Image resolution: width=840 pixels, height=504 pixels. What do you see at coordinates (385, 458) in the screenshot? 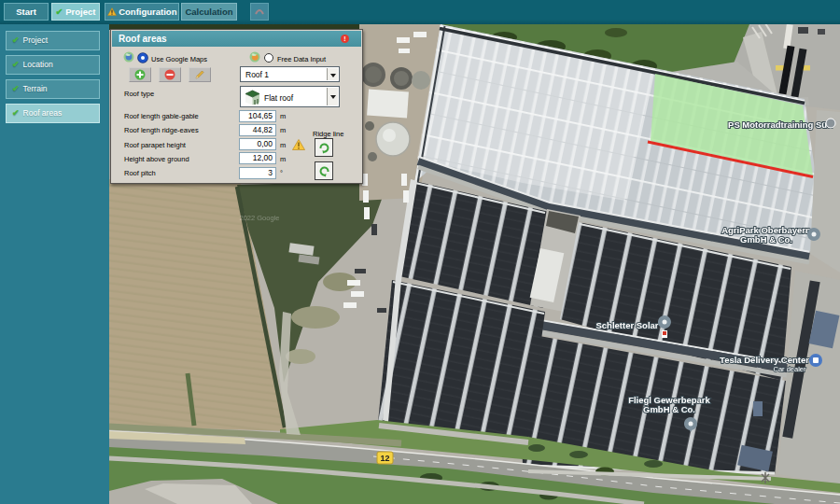
I see `svg-text: 12` at bounding box center [385, 458].